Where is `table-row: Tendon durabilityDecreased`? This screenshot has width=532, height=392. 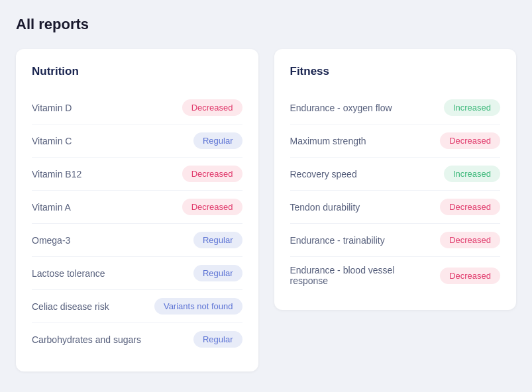 table-row: Tendon durabilityDecreased is located at coordinates (396, 207).